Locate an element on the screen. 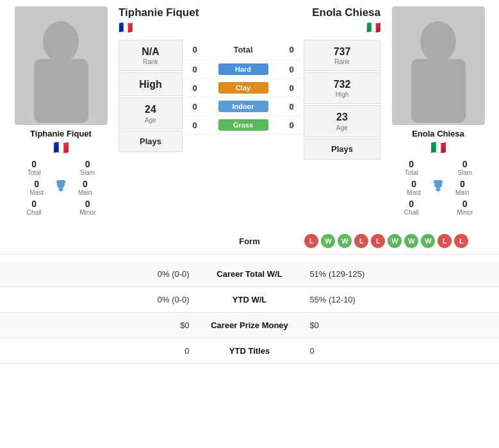  stats-right-2: $0 is located at coordinates (399, 326).